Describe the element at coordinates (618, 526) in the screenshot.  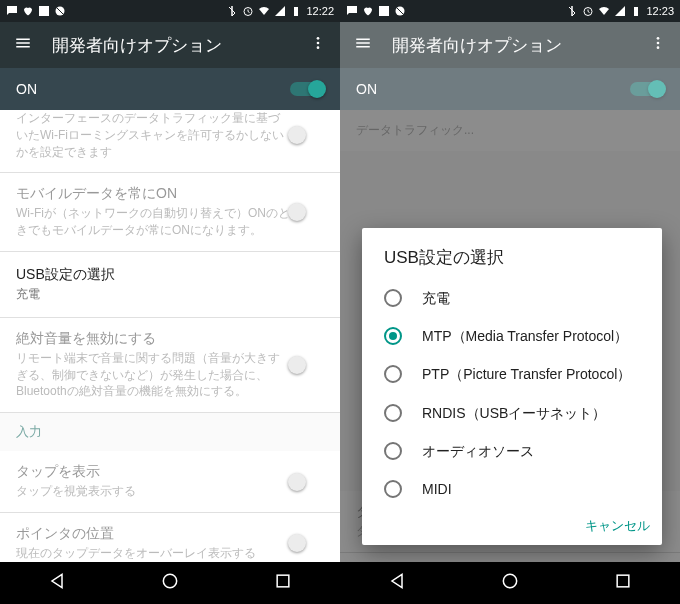
I see `cancel-button: キャンセル` at that location.